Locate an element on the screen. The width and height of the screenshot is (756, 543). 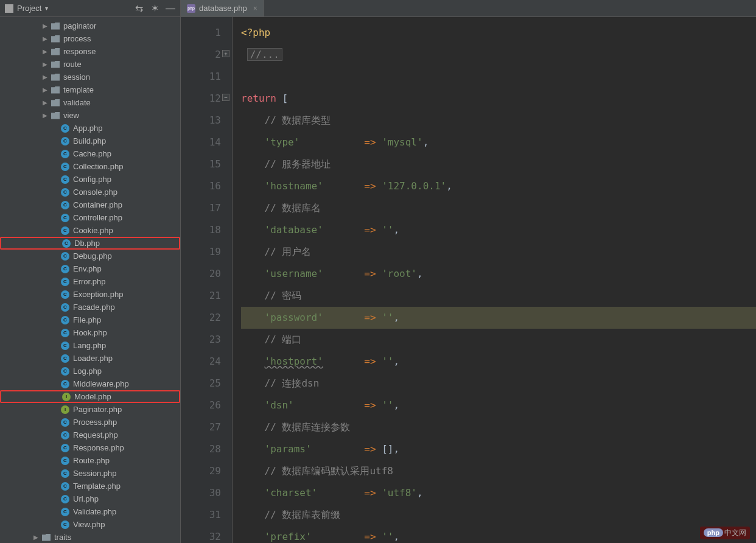
dropdown-arrow-icon: ▾ is located at coordinates (46, 9).